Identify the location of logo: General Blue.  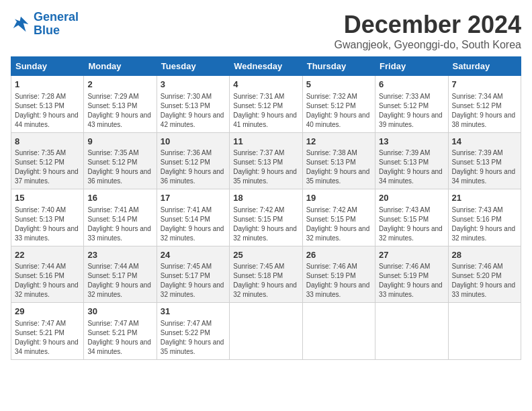
(44, 24).